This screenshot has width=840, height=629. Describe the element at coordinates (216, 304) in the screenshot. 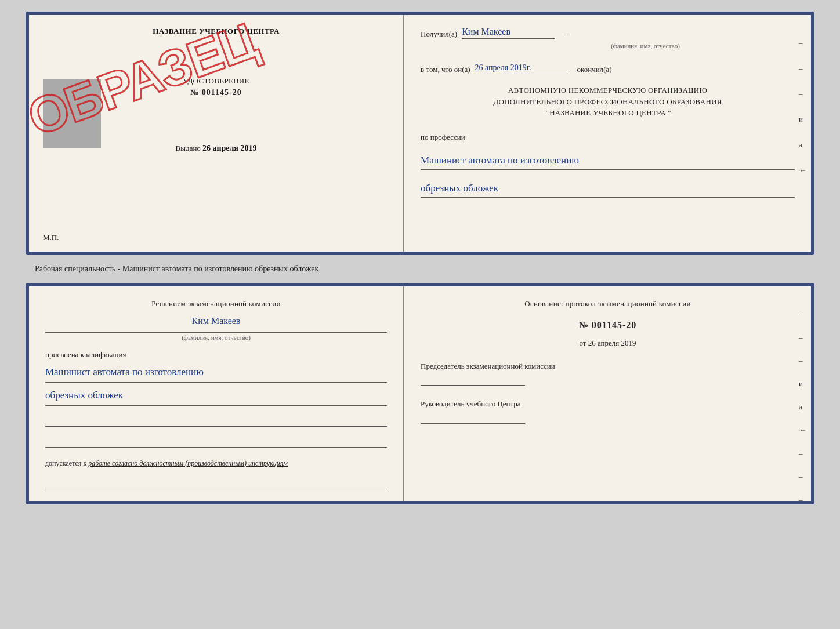

I see `decision-text: Решением экзаменационной комиссии` at that location.